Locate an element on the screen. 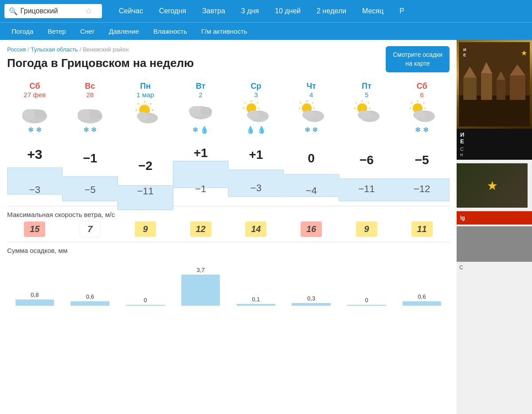  sidebar-ad-title: ИЕ is located at coordinates (494, 138).